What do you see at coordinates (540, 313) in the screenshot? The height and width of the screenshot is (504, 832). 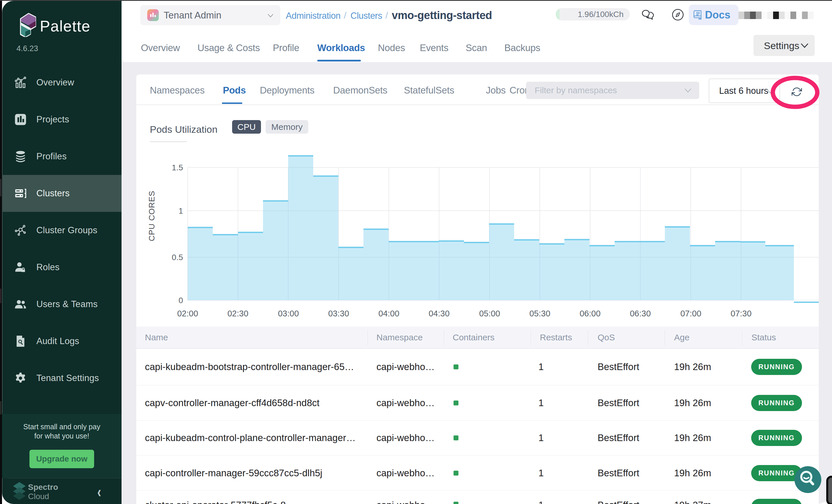 I see `svg-text: 05:30` at bounding box center [540, 313].